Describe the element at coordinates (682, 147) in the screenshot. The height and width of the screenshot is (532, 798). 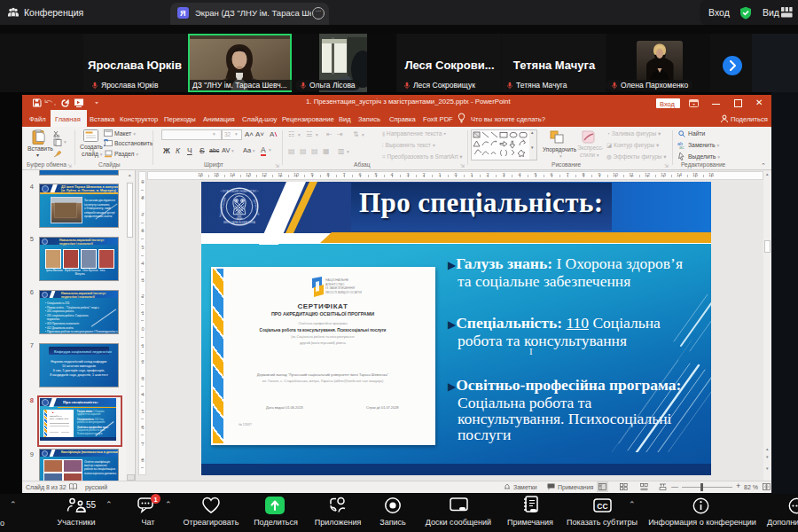
I see `svg-text: ac` at that location.